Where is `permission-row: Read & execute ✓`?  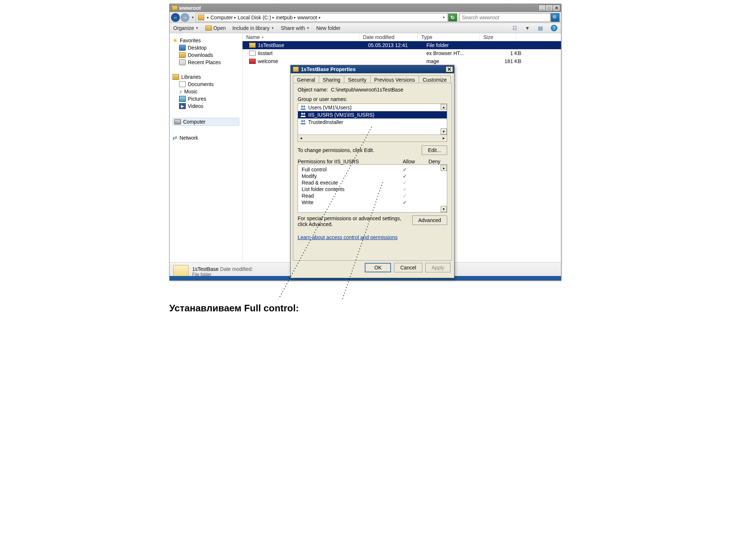
permission-row: Read & execute ✓ is located at coordinates (372, 183).